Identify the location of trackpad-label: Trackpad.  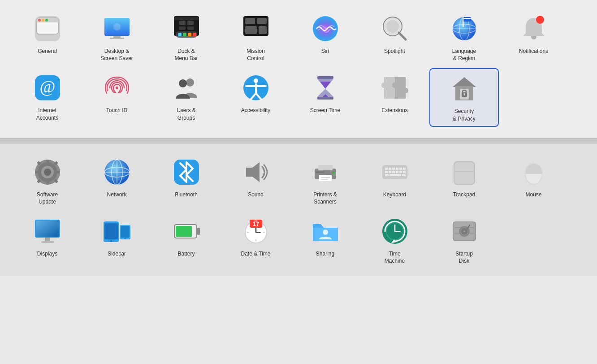
(464, 195).